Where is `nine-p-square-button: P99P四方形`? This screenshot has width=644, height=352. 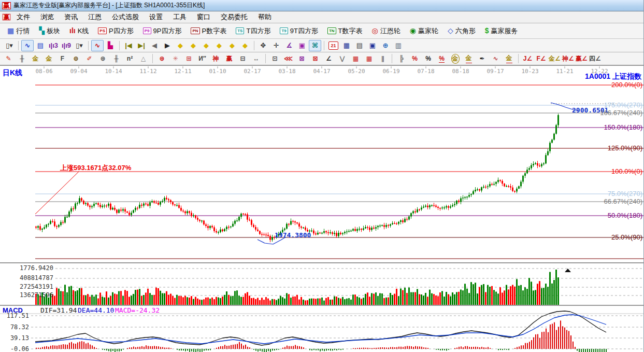
nine-p-square-button: P99P四方形 is located at coordinates (163, 31).